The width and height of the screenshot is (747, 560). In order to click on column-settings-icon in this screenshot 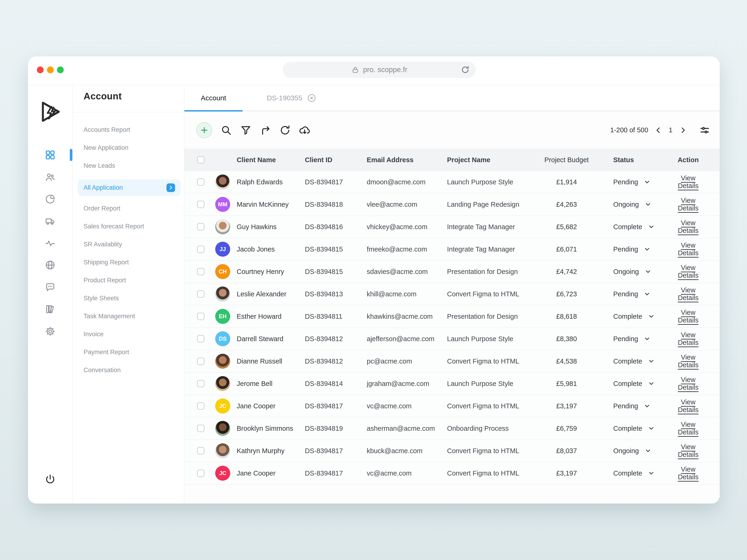, I will do `click(704, 130)`.